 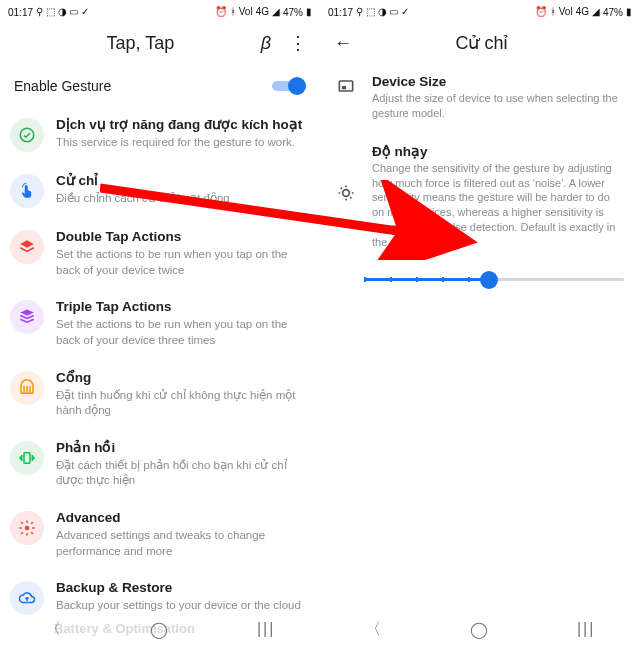 What do you see at coordinates (27, 317) in the screenshot?
I see `layers3-icon` at bounding box center [27, 317].